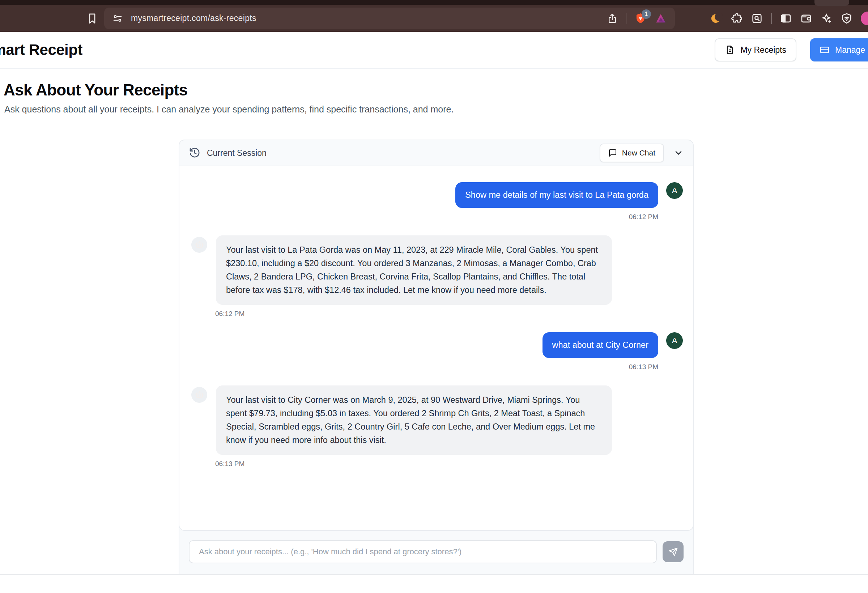  I want to click on bookmark-icon, so click(92, 19).